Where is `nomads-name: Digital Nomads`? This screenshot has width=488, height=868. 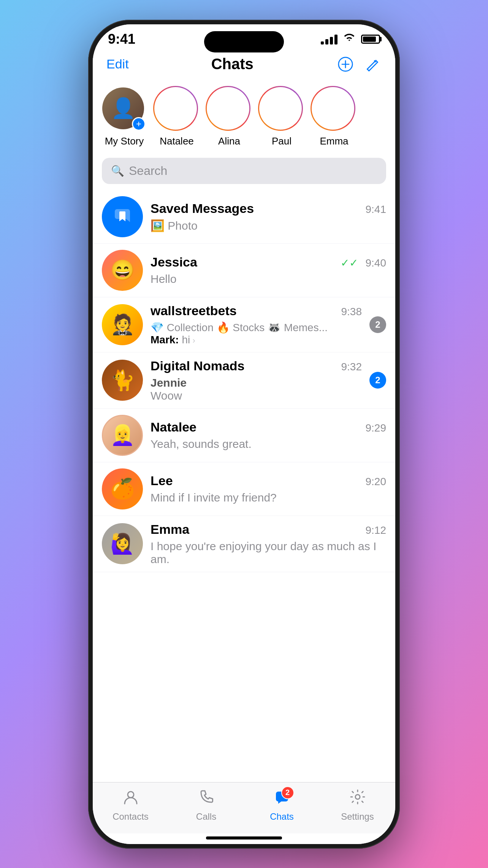
nomads-name: Digital Nomads is located at coordinates (198, 366).